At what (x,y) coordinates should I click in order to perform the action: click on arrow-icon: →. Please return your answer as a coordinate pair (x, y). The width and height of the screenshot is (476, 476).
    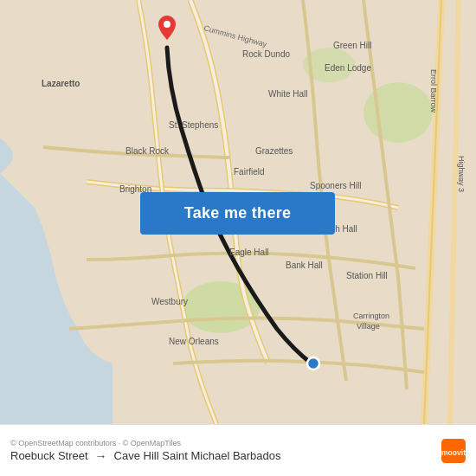
    Looking at the image, I should click on (101, 456).